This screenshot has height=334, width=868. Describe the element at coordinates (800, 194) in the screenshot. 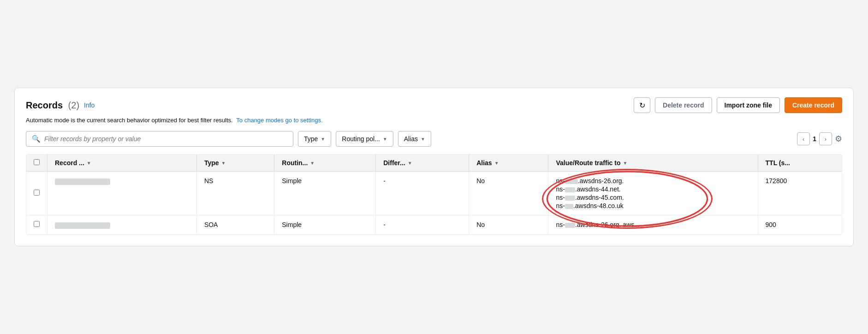

I see `row1-ttl: 172800` at that location.